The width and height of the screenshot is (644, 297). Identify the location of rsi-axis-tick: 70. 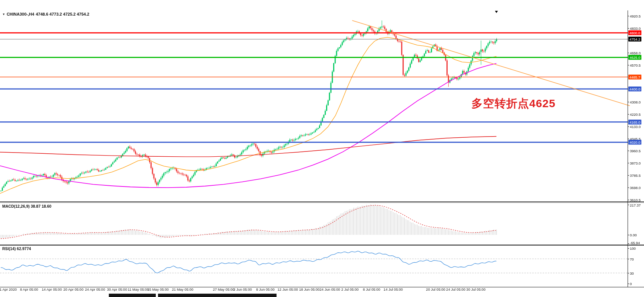
(637, 259).